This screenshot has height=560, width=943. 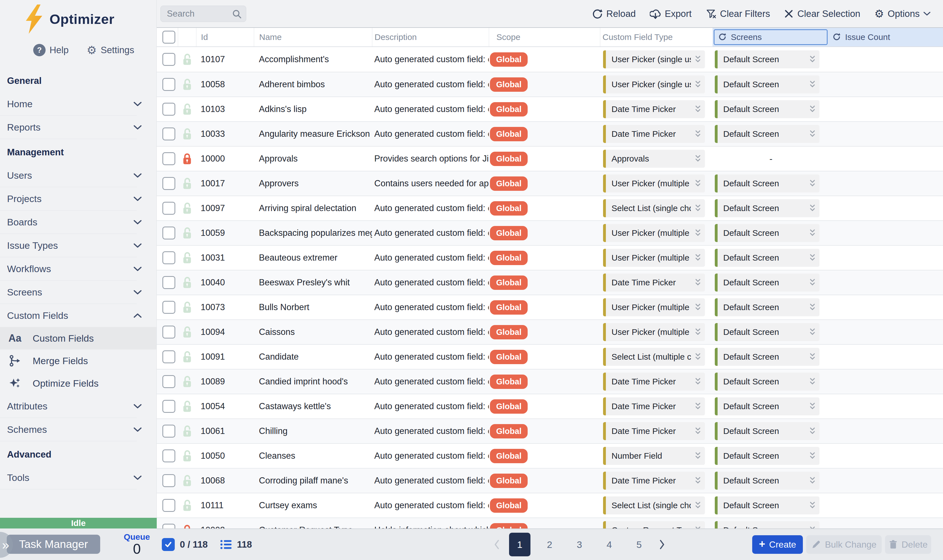 I want to click on next-page-button, so click(x=662, y=545).